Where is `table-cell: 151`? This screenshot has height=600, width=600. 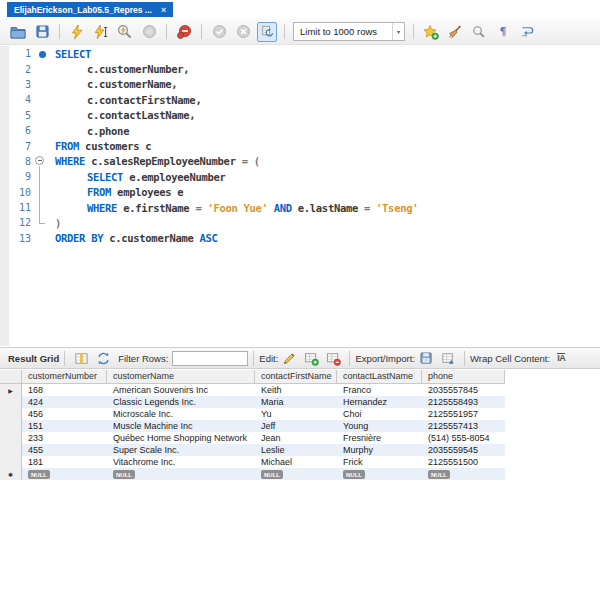 table-cell: 151 is located at coordinates (64, 426).